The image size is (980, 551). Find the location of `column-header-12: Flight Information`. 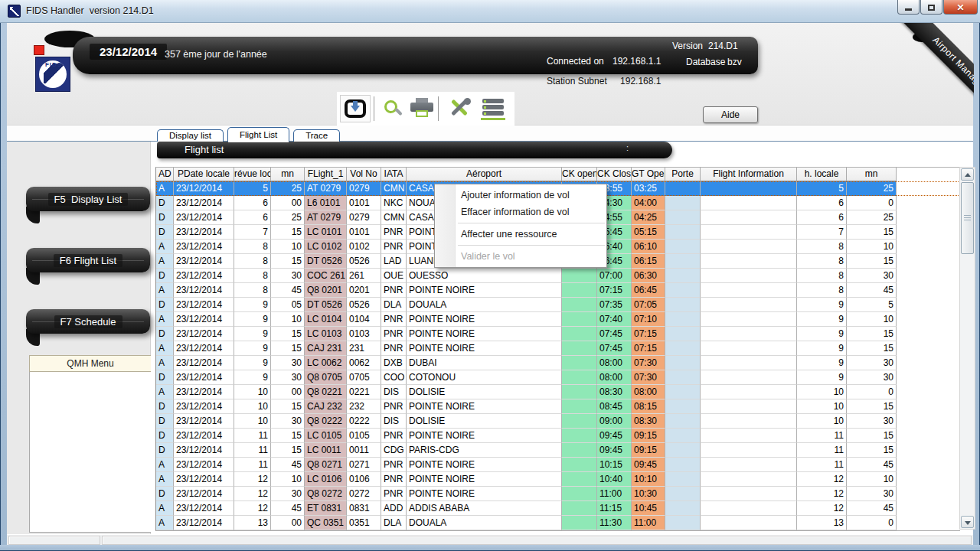

column-header-12: Flight Information is located at coordinates (749, 174).